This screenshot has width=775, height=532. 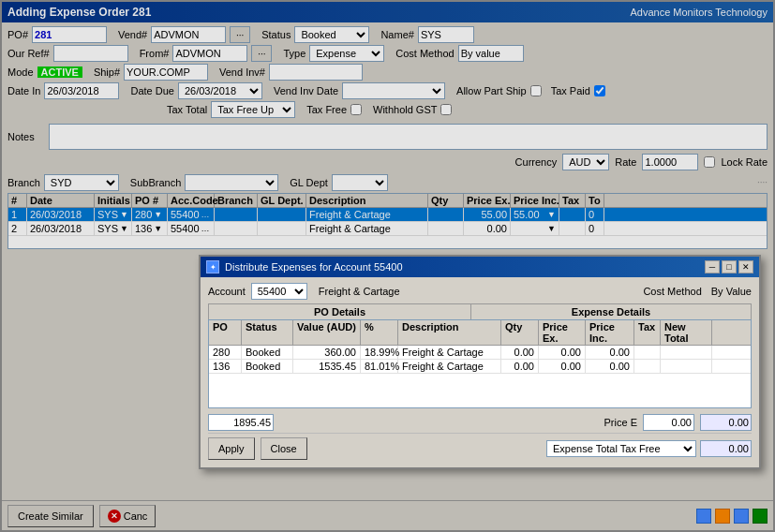 I want to click on mrow-pct: 18.99%, so click(x=380, y=352).